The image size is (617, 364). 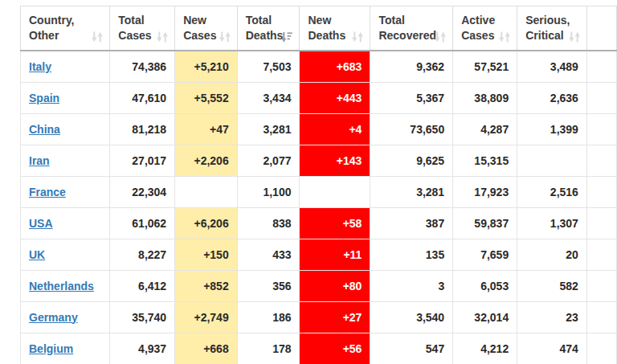 I want to click on serious_critical-cell, so click(x=553, y=161).